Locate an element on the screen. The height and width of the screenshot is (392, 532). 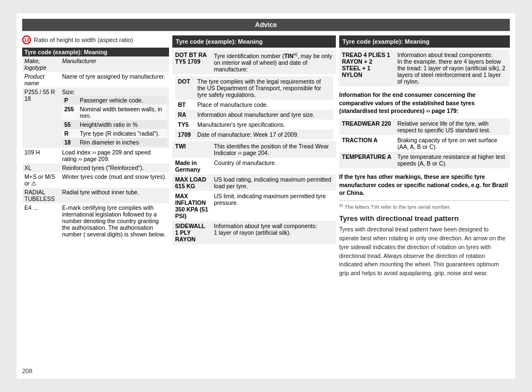
table-cell: Information about tyre wall components:1… is located at coordinates (274, 233).